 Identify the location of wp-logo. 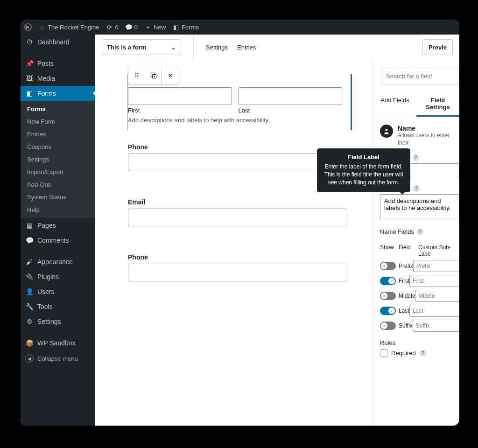
(28, 27).